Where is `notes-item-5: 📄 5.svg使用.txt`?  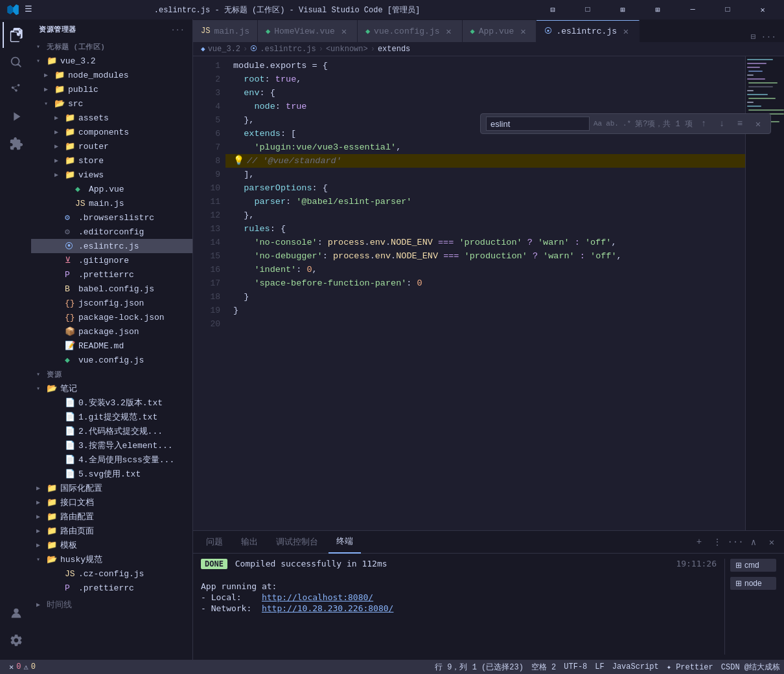 notes-item-5: 📄 5.svg使用.txt is located at coordinates (111, 474).